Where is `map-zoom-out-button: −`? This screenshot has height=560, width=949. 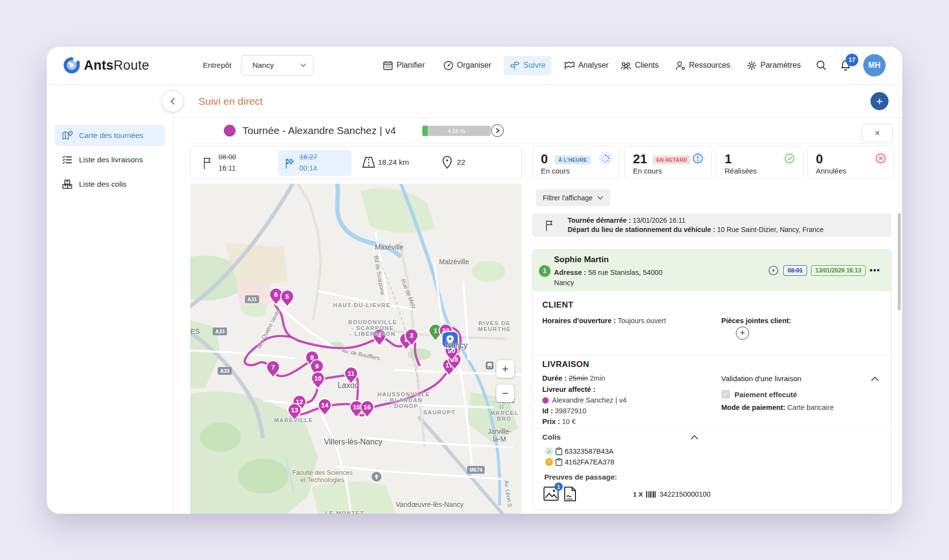 map-zoom-out-button: − is located at coordinates (505, 393).